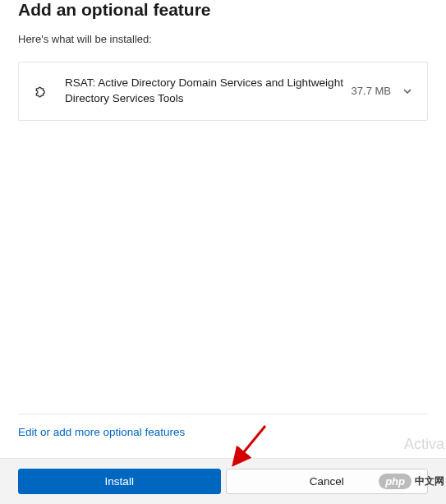 This screenshot has width=446, height=504. I want to click on feature-name: RSAT: Active Directory Domain Services a…, so click(209, 91).